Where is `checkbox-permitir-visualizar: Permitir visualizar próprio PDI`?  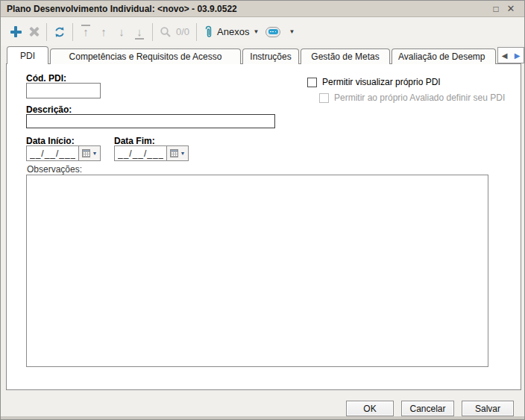 checkbox-permitir-visualizar: Permitir visualizar próprio PDI is located at coordinates (374, 82).